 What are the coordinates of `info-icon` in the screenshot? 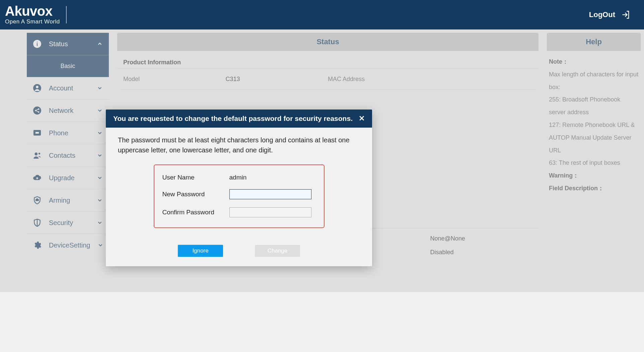 It's located at (37, 44).